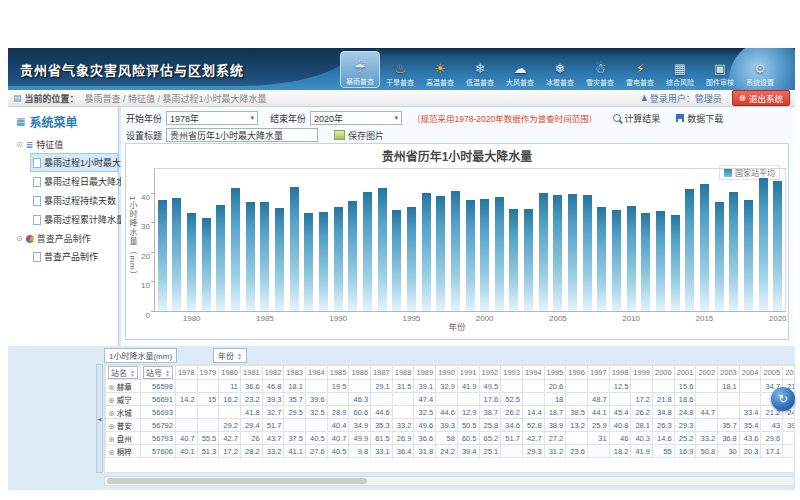 The width and height of the screenshot is (800, 500). What do you see at coordinates (158, 373) in the screenshot?
I see `col-id-header: 站号▲▼` at bounding box center [158, 373].